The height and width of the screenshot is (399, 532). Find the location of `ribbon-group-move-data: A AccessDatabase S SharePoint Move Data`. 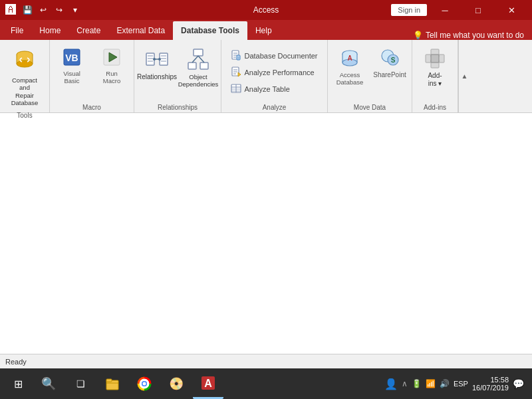

ribbon-group-move-data: A AccessDatabase S SharePoint Move Data is located at coordinates (370, 76).